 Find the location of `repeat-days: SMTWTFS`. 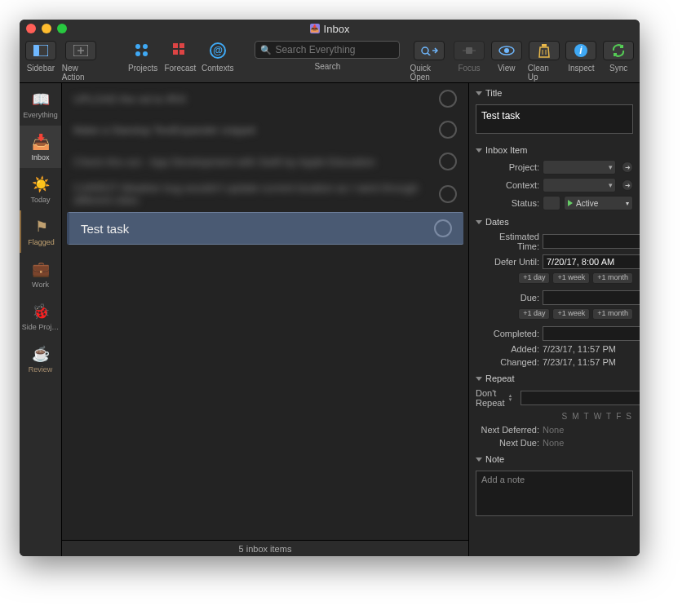

repeat-days: SMTWTFS is located at coordinates (555, 416).